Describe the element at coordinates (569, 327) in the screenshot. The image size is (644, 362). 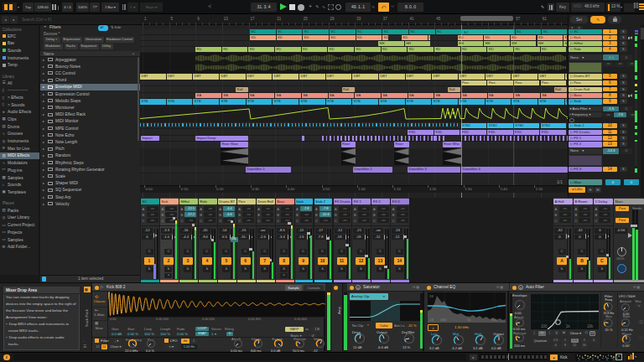
I see `svg-text: 1k` at that location.